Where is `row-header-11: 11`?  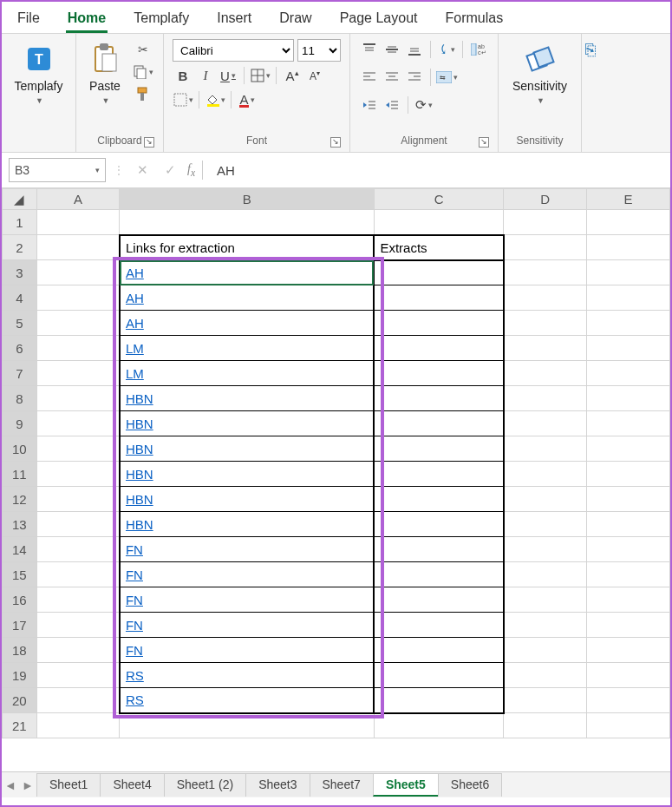 row-header-11: 11 is located at coordinates (20, 474).